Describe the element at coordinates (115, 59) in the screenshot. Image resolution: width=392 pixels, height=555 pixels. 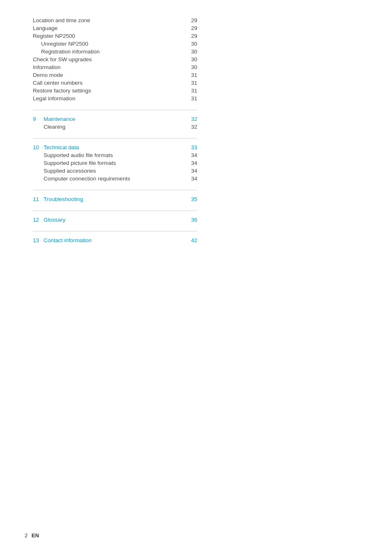
I see `top-items-block: Location and time zone29Language29Regist…` at that location.